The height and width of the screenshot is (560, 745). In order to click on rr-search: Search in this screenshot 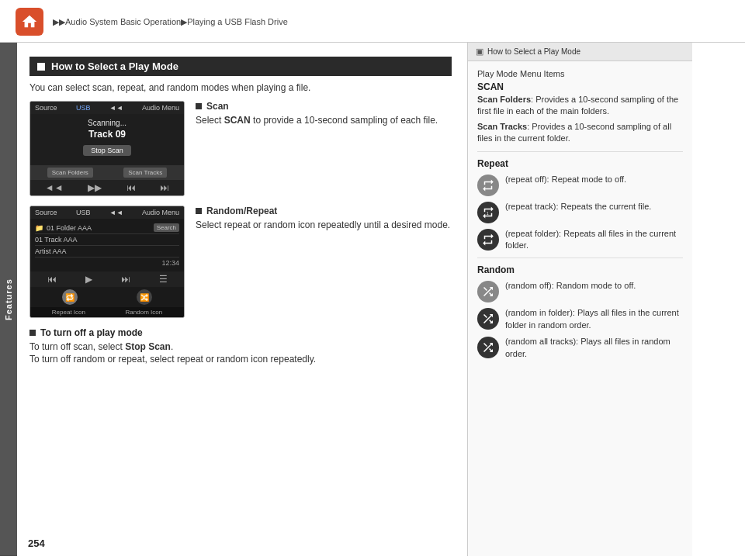, I will do `click(166, 228)`.